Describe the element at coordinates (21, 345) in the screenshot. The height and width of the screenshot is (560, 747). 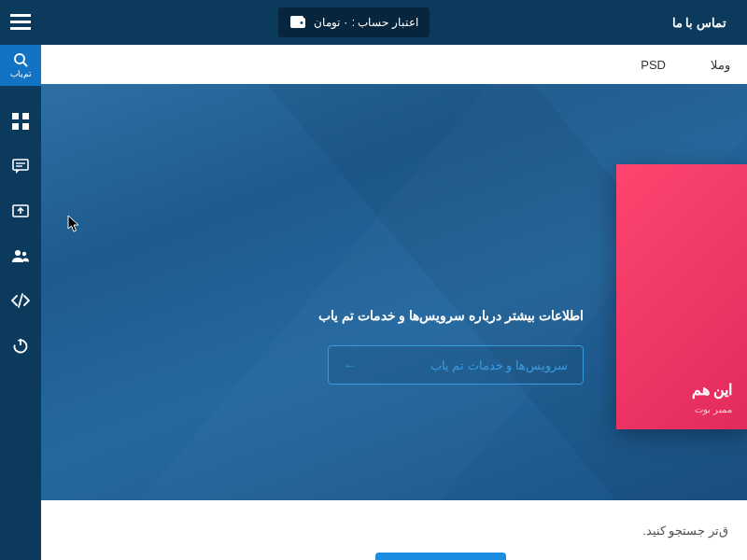
I see `power-icon` at that location.